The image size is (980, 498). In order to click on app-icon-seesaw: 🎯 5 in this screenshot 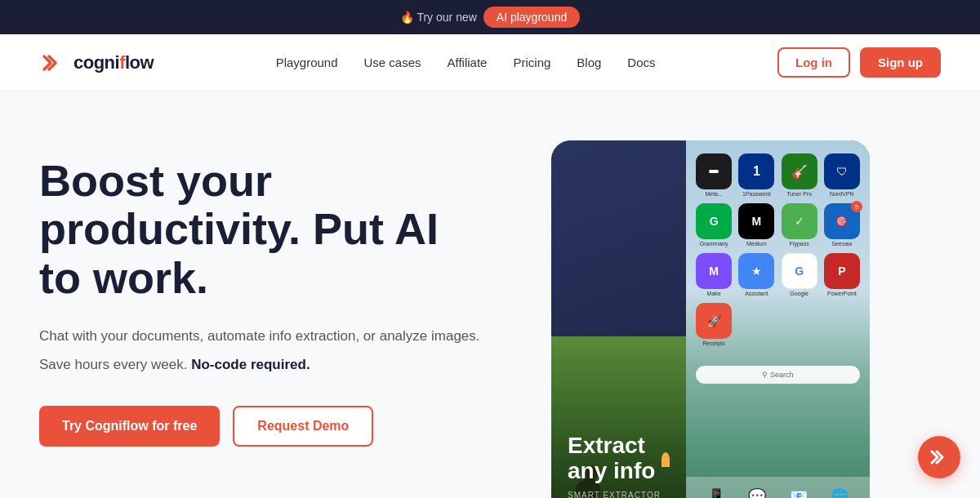, I will do `click(842, 221)`.